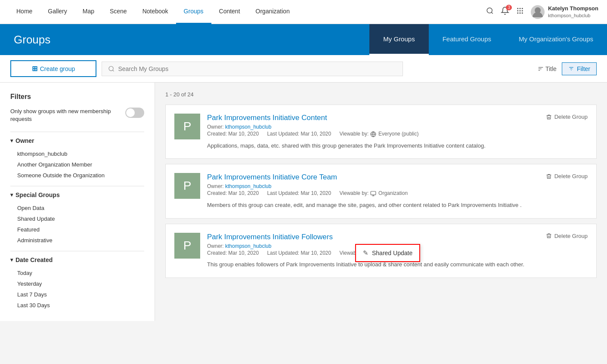 Image resolution: width=607 pixels, height=364 pixels. What do you see at coordinates (77, 154) in the screenshot?
I see `owner-option-0: kthompson_hubclub` at bounding box center [77, 154].